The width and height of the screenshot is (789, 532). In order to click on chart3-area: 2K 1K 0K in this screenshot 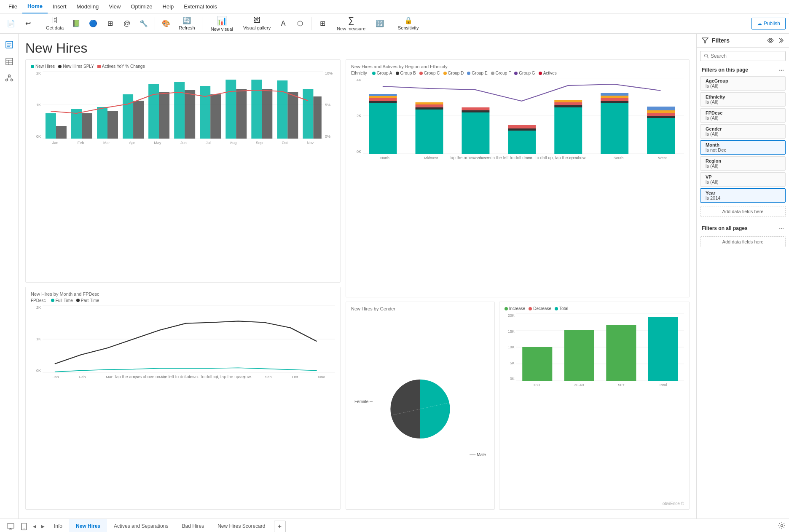, I will do `click(183, 339)`.